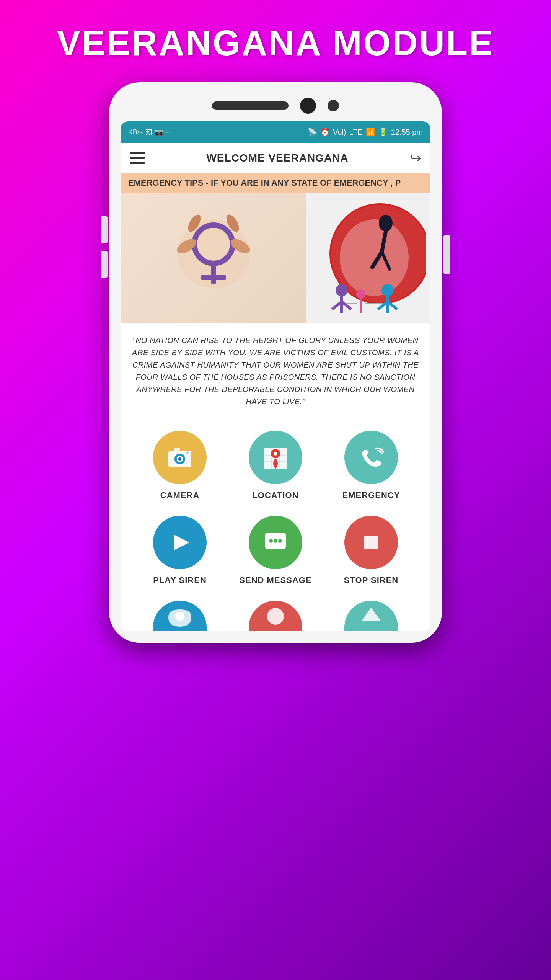 This screenshot has height=980, width=551. What do you see at coordinates (312, 132) in the screenshot?
I see `cast-icon: 📡` at bounding box center [312, 132].